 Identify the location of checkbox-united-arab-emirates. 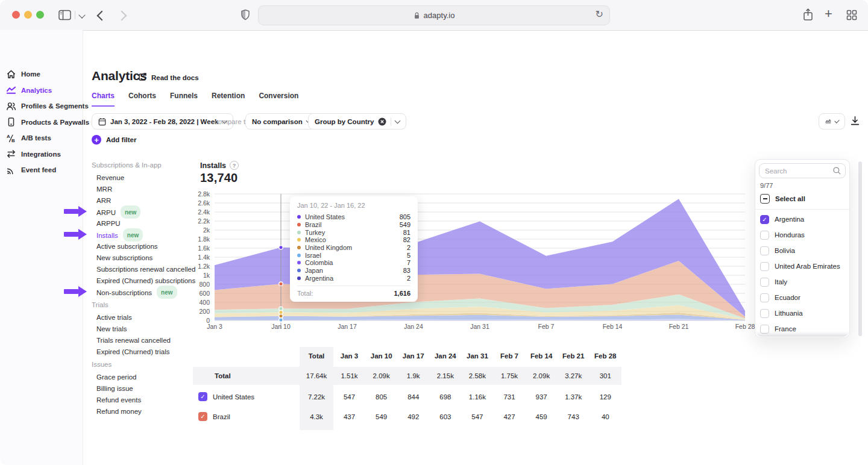
(764, 266).